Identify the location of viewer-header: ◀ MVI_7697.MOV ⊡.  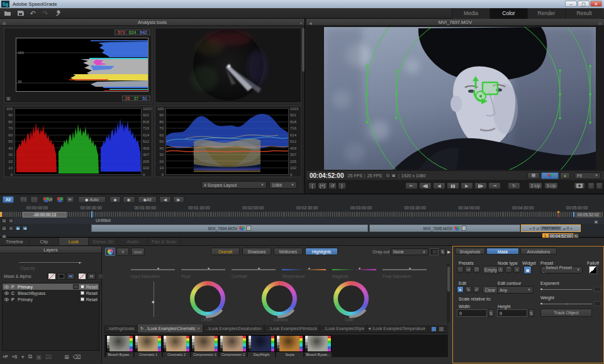
(456, 23).